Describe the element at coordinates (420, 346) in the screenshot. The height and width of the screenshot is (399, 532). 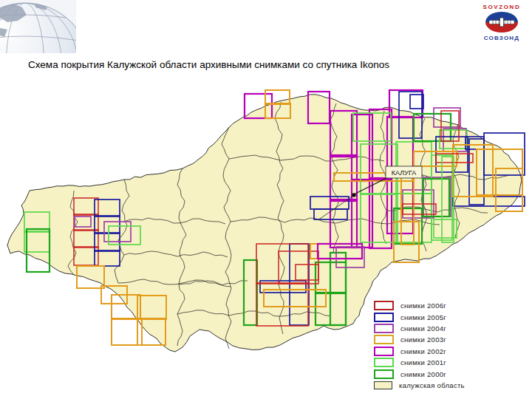
I see `legend: снимки 2006гснимки 2005гснимки 2004гсним…` at that location.